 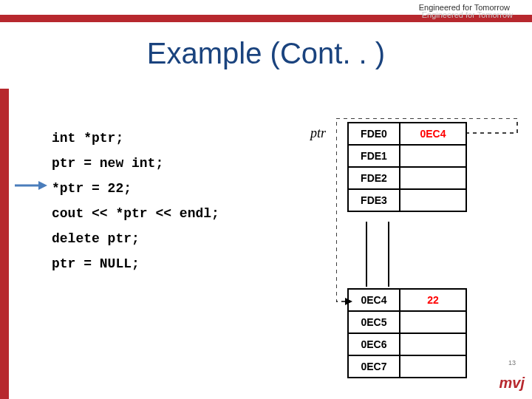 What do you see at coordinates (374, 200) in the screenshot?
I see `cell-addr: FDE3` at bounding box center [374, 200].